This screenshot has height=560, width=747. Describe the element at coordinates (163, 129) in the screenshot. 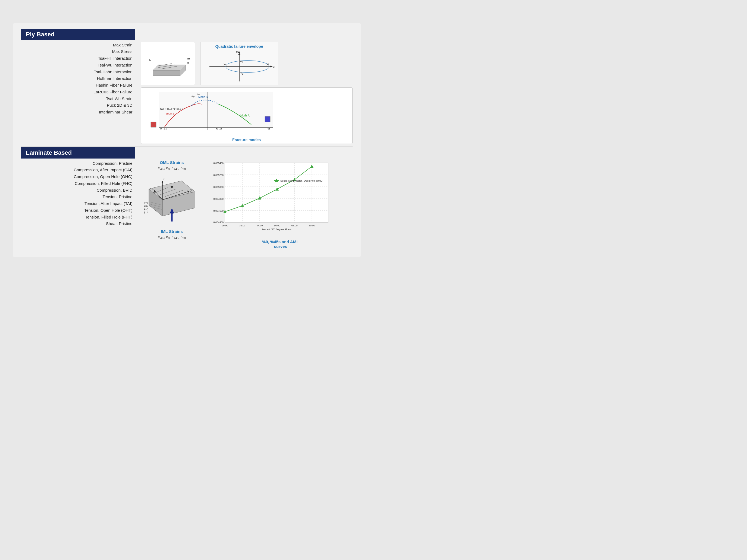

I see `svg-text: -R_⊥c` at that location.